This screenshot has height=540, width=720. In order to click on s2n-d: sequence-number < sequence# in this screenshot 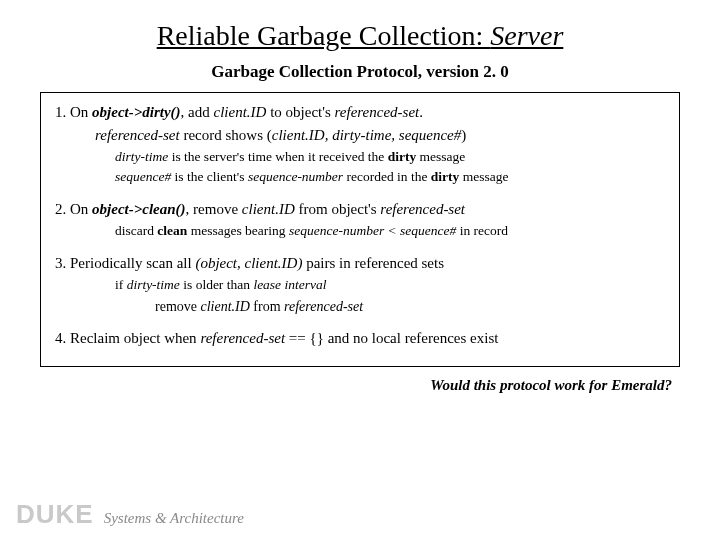, I will do `click(372, 230)`.